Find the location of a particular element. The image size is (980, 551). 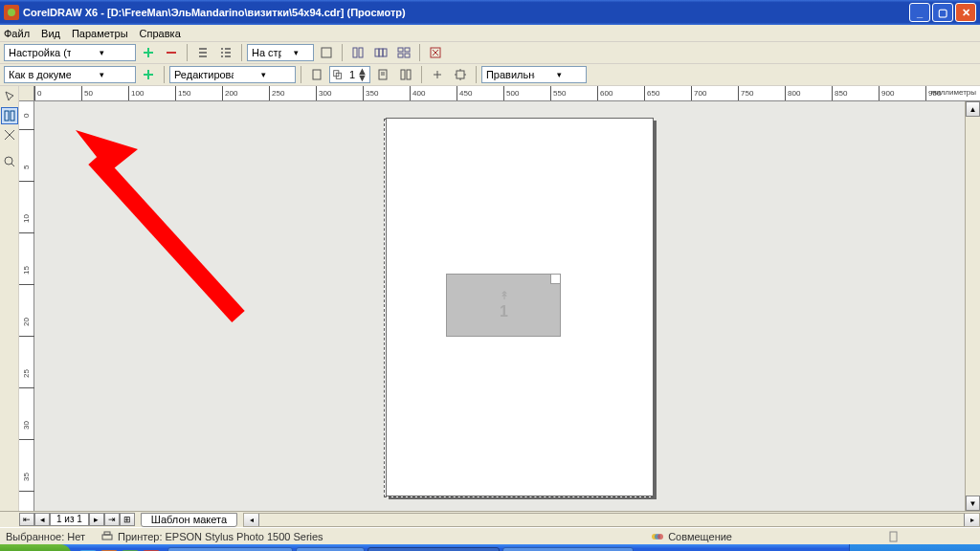

remove-preset-button is located at coordinates (171, 53).